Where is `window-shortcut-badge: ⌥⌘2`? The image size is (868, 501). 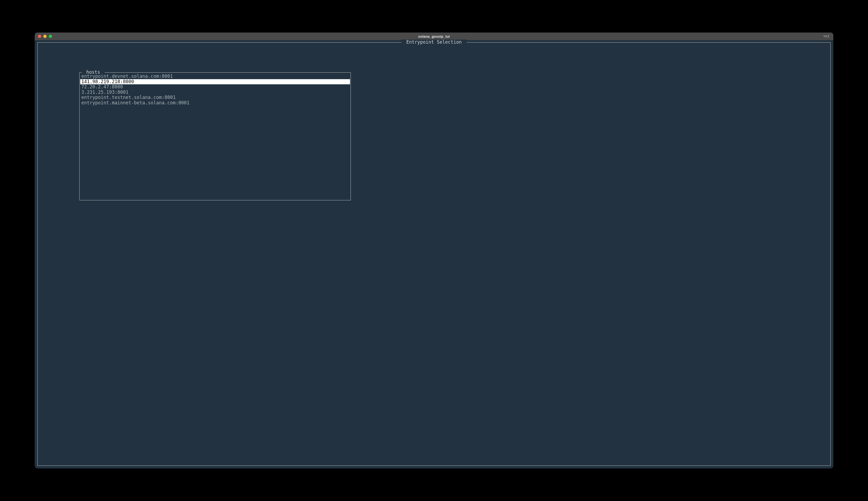 window-shortcut-badge: ⌥⌘2 is located at coordinates (826, 36).